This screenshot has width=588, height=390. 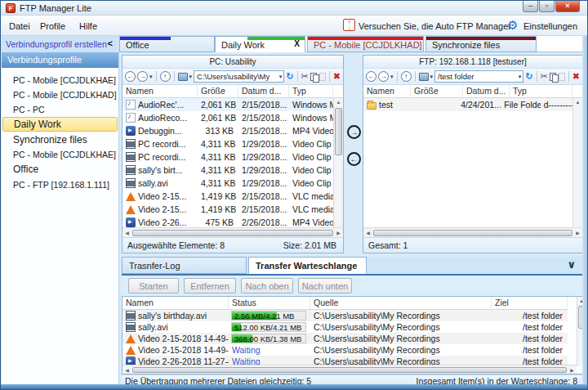 What do you see at coordinates (228, 183) in the screenshot?
I see `file-row: sally.avi4,311 KB1/29/2018...Video Clip` at bounding box center [228, 183].